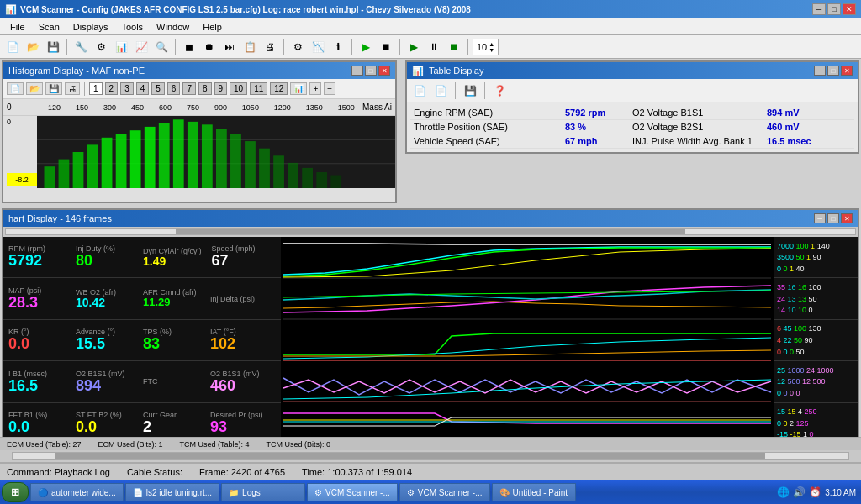 The width and height of the screenshot is (861, 504). I want to click on taskbar-item-vcm2: ⚙ VCM Scanner -..., so click(445, 492).